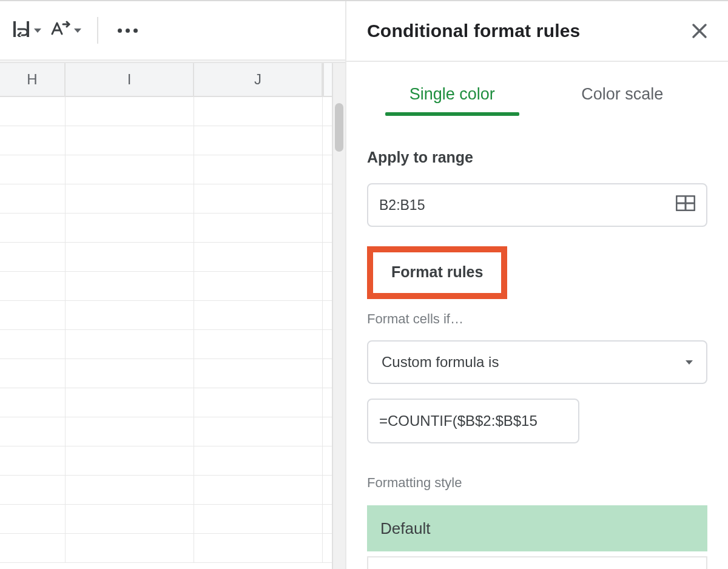 The width and height of the screenshot is (728, 569). What do you see at coordinates (440, 362) in the screenshot?
I see `format-condition-value: Custom formula is` at bounding box center [440, 362].